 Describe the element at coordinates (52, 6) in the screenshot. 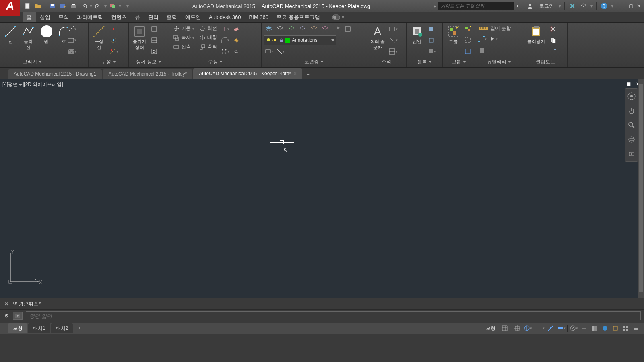

I see `save-icon` at that location.